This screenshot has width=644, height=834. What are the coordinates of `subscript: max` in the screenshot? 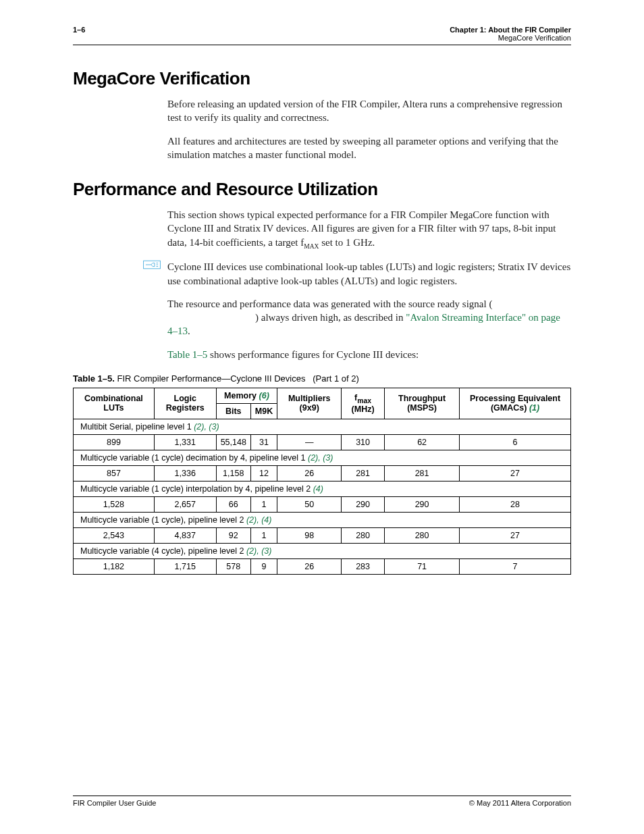 It's located at (365, 401).